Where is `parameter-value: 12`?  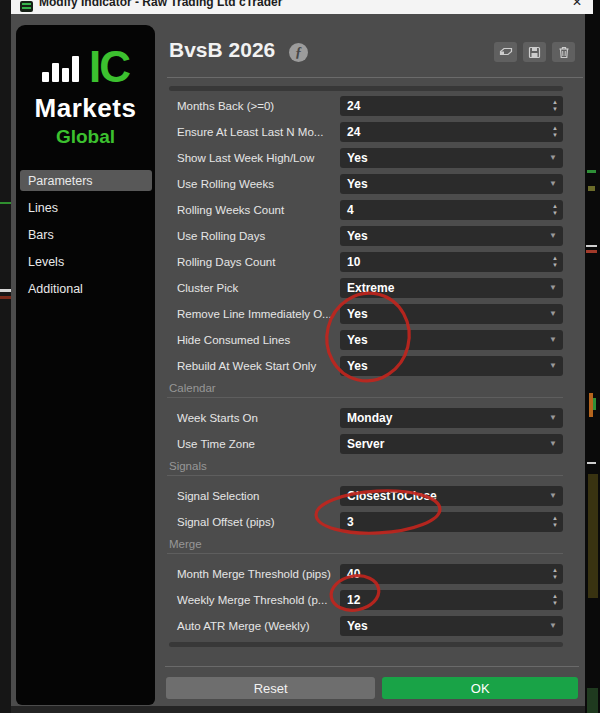
parameter-value: 12 is located at coordinates (354, 600).